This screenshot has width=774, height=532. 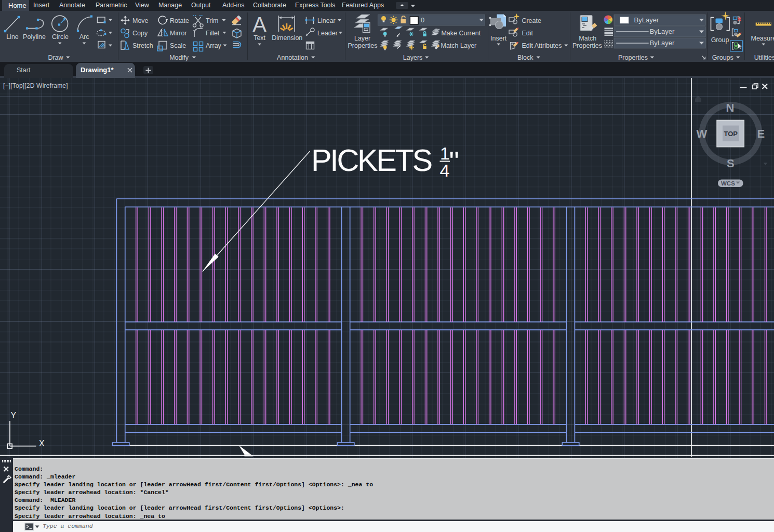 What do you see at coordinates (702, 134) in the screenshot?
I see `svg-text: W` at bounding box center [702, 134].